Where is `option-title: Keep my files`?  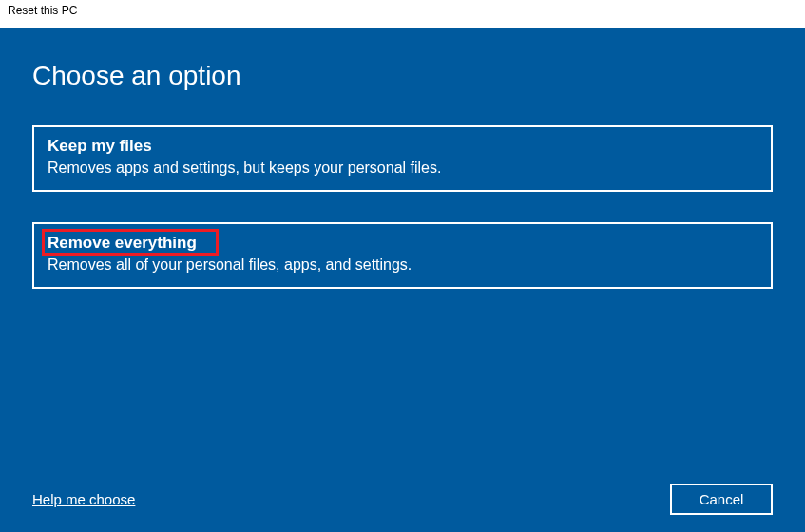 option-title: Keep my files is located at coordinates (100, 146).